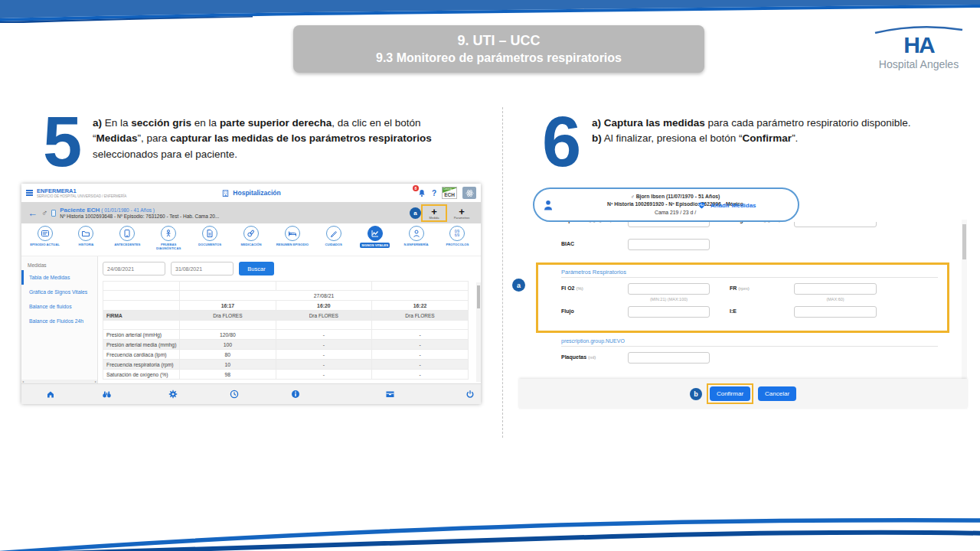  I want to click on hospital-angeles-logo: HA Hospital Angeles, so click(919, 47).